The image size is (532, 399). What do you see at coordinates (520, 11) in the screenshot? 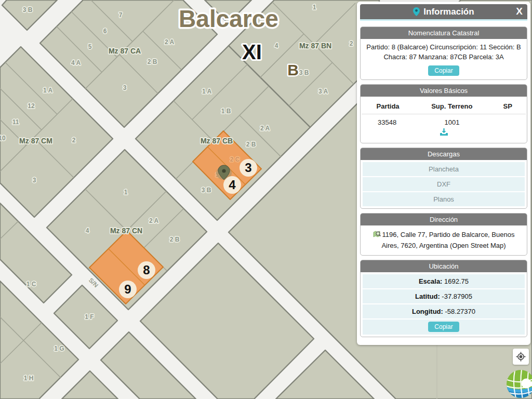
I see `close-icon: X` at bounding box center [520, 11].